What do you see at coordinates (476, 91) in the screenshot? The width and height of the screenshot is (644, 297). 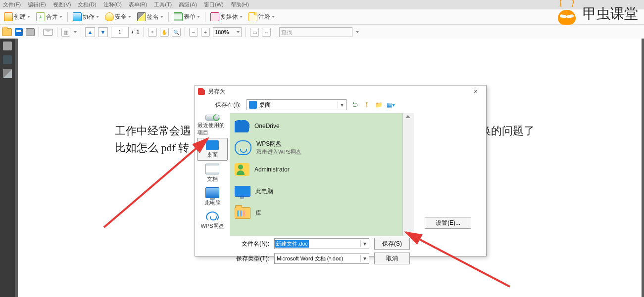 I see `close-button: ×` at bounding box center [476, 91].